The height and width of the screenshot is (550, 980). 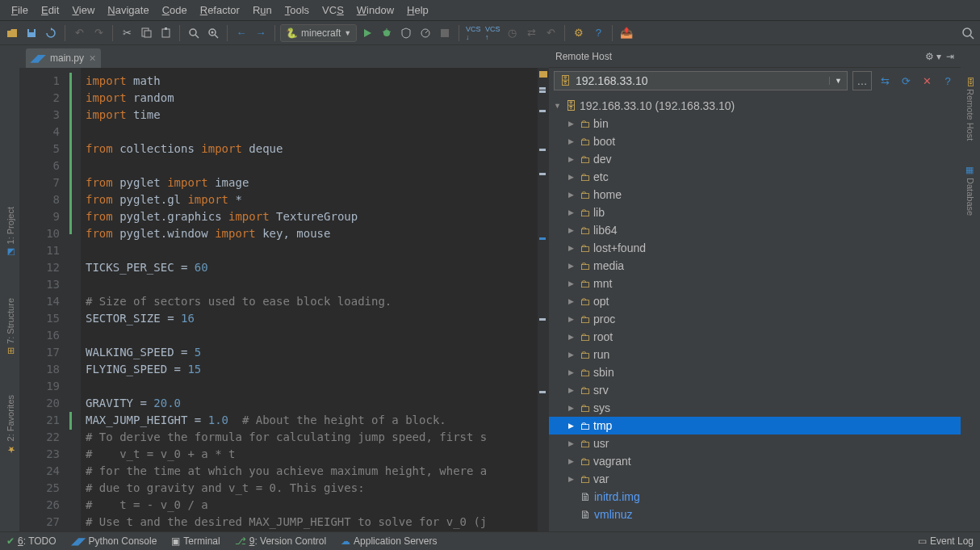 What do you see at coordinates (317, 99) in the screenshot?
I see `code-line: import random` at bounding box center [317, 99].